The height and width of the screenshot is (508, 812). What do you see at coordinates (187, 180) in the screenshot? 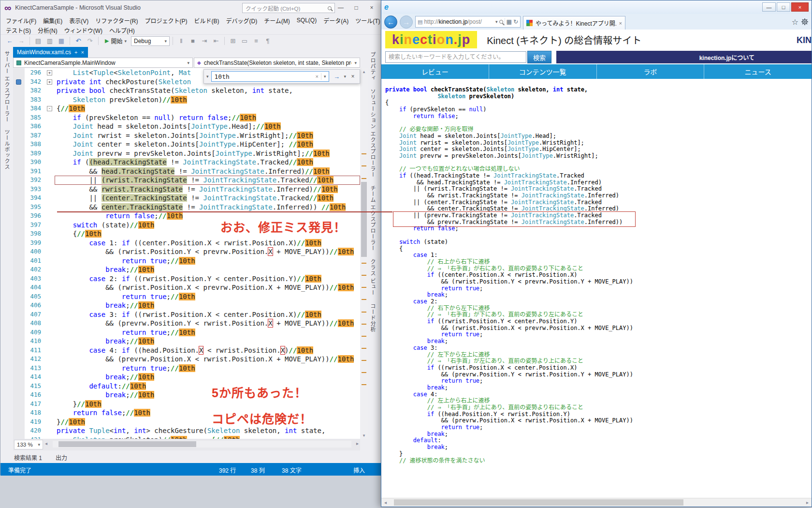
I see `editor-line: 392 || (rwrist.TrackingState != JointTra…` at bounding box center [187, 180].